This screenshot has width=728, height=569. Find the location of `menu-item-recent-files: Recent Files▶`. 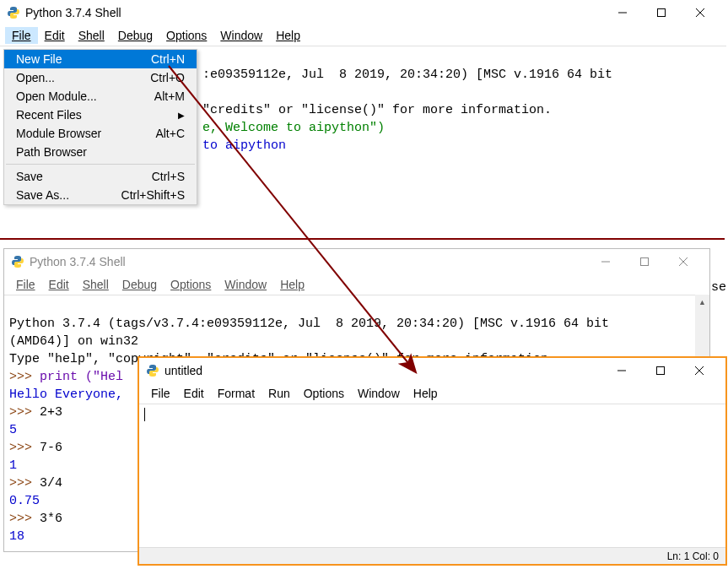

menu-item-recent-files: Recent Files▶ is located at coordinates (100, 115).